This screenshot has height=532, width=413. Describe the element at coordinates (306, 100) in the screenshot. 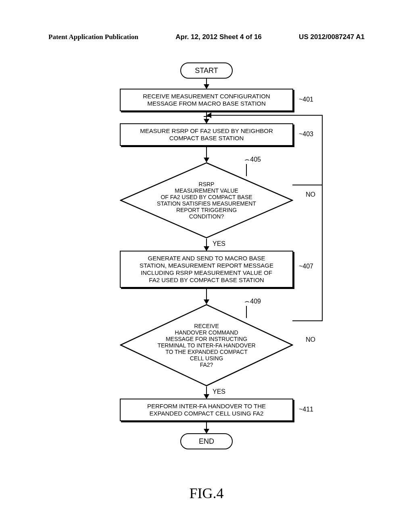

I see `label-401: ~401` at that location.